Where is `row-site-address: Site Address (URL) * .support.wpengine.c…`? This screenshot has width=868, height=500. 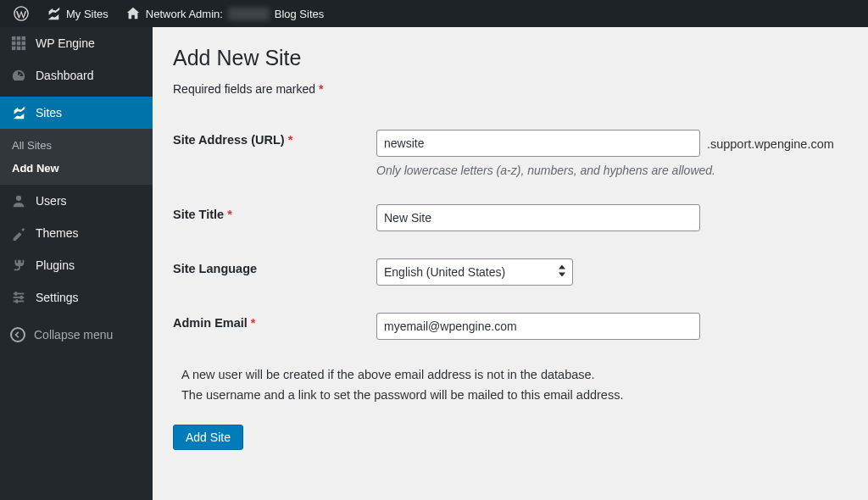
row-site-address: Site Address (URL) * .support.wpengine.c… is located at coordinates (510, 153).